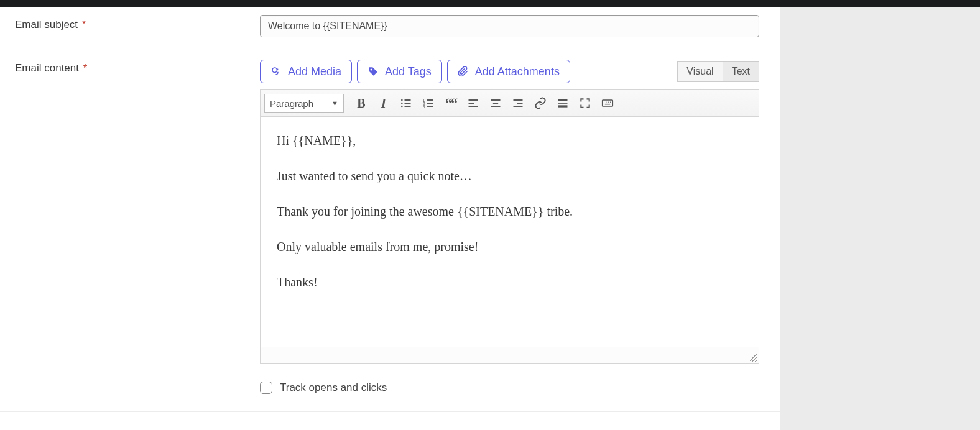  I want to click on label-empty, so click(121, 376).